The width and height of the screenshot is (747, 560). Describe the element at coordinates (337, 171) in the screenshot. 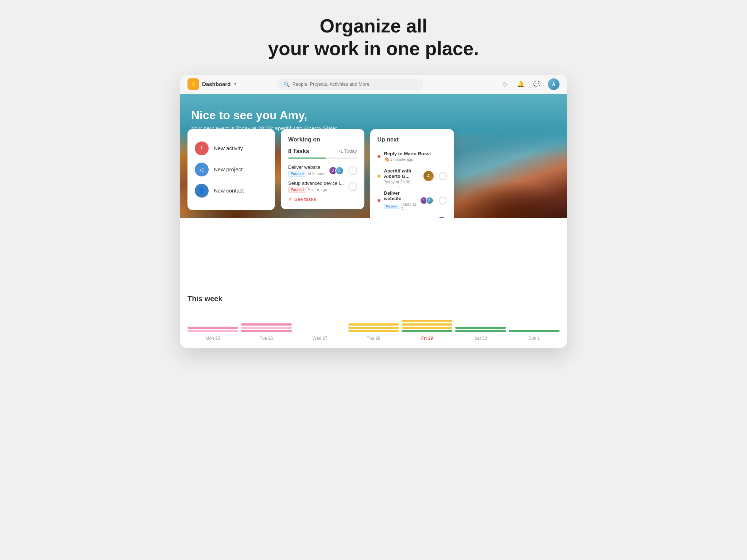

I see `task-avatars: J A` at that location.